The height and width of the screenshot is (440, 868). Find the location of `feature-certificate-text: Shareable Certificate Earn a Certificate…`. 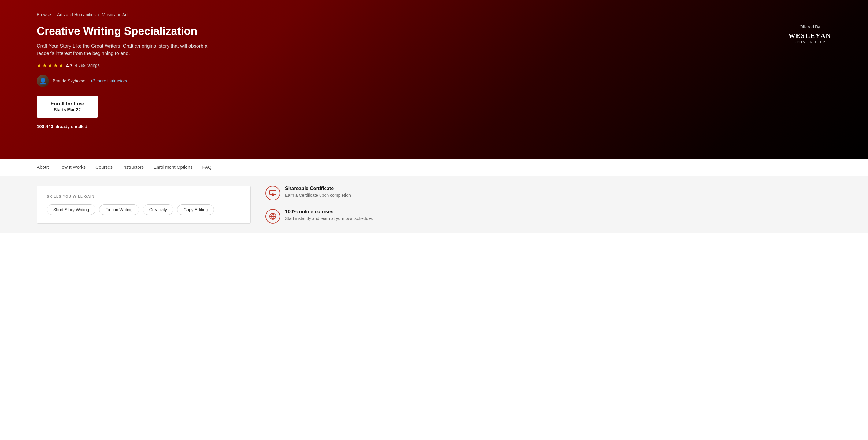

feature-certificate-text: Shareable Certificate Earn a Certificate… is located at coordinates (318, 192).